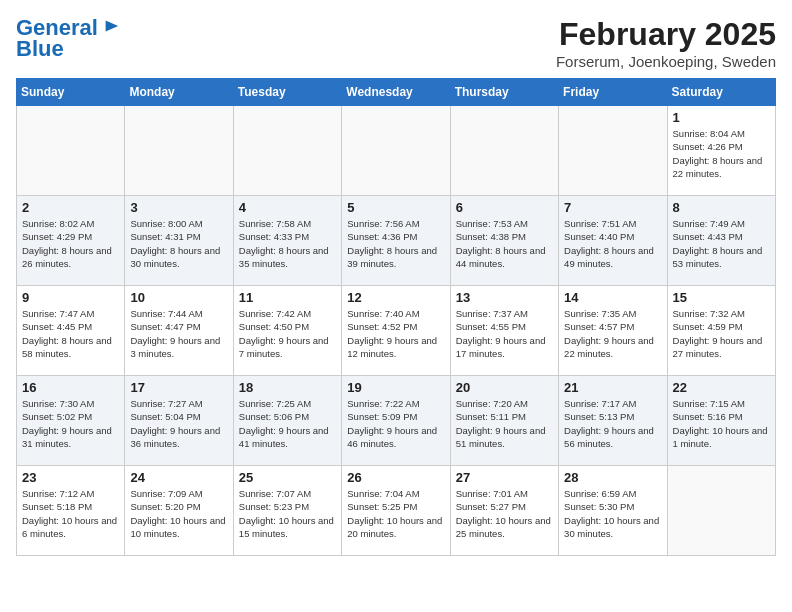  I want to click on day-info: Sunrise: 7:51 AM Sunset: 4:40 PM Dayligh…, so click(612, 244).